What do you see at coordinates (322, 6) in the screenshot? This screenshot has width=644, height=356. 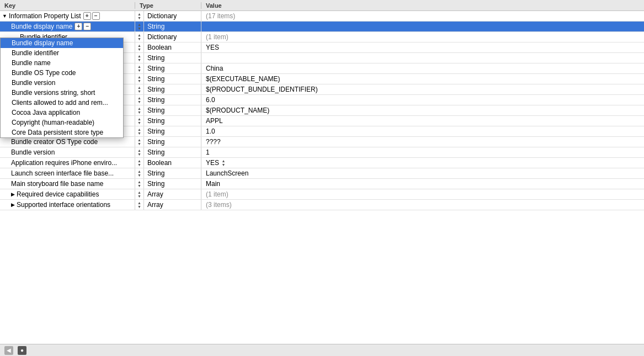 I see `table-header: Key Type Value` at bounding box center [322, 6].